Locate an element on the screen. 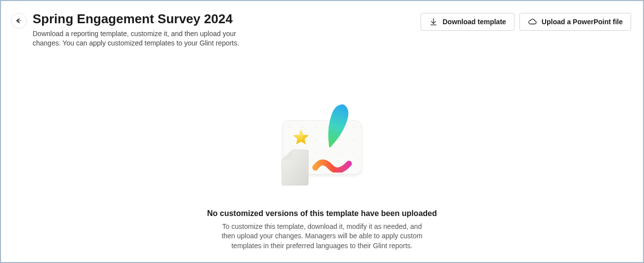 This screenshot has height=263, width=644. empty-state-description: To customize this template, download it,… is located at coordinates (322, 236).